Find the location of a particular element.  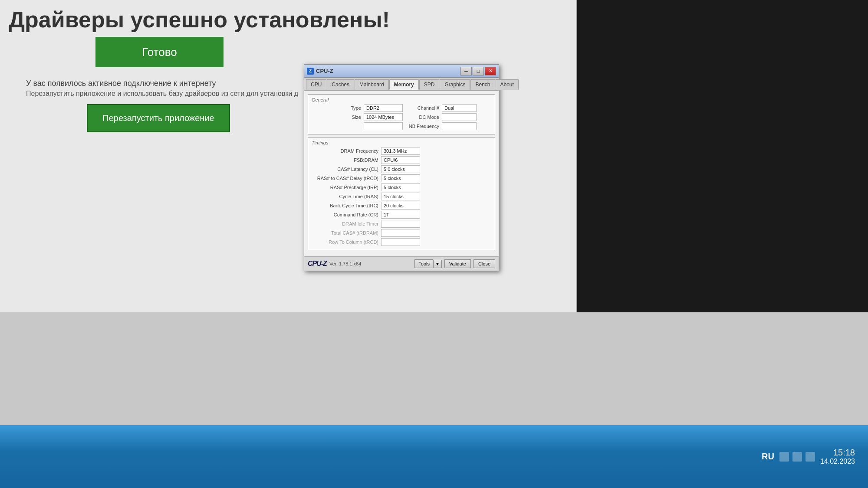

nb-freq-value is located at coordinates (383, 126).